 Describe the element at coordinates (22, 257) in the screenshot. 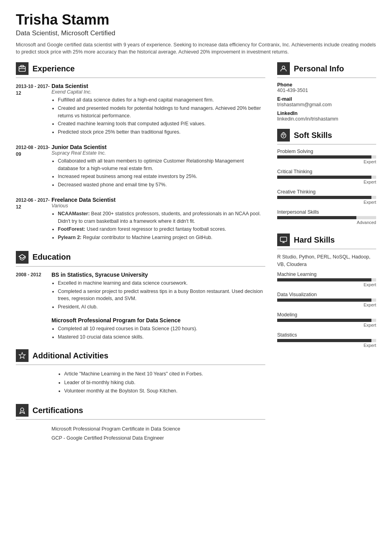

I see `education-icon` at that location.